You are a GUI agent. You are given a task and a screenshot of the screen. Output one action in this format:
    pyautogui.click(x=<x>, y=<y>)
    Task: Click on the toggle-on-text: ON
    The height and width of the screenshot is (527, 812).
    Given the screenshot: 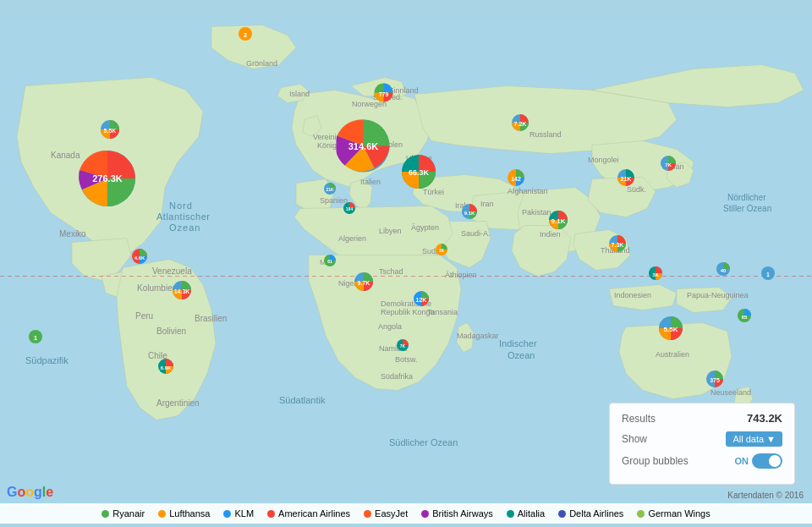 What is the action you would take?
    pyautogui.click(x=743, y=461)
    